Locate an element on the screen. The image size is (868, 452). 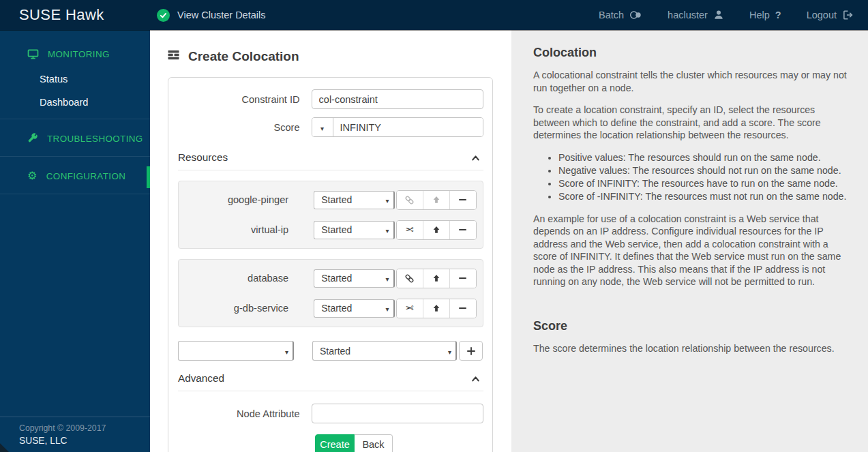
help-paragraph: An example for use of a colocation const… is located at coordinates (691, 251).